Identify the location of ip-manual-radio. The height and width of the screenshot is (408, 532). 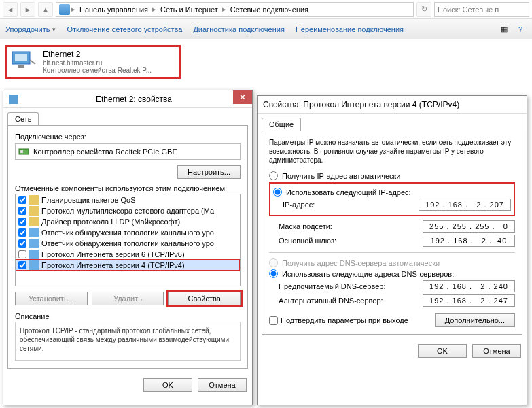
(277, 192).